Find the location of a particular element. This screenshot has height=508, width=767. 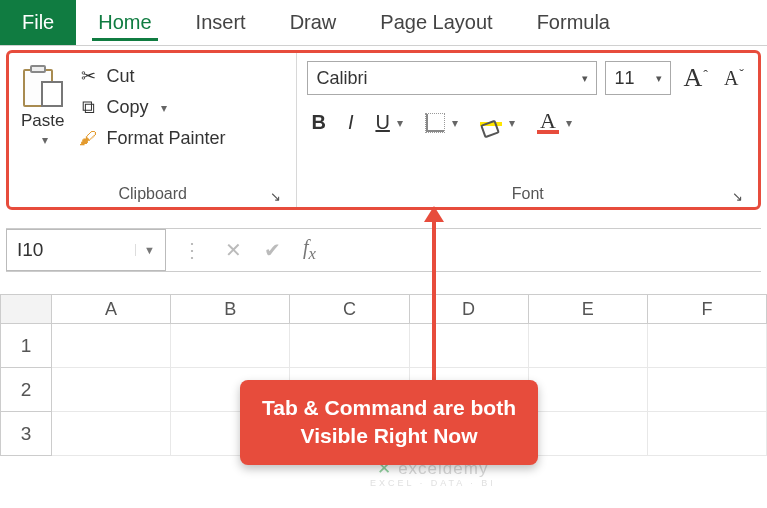

copy-label: Copy is located at coordinates (127, 108).